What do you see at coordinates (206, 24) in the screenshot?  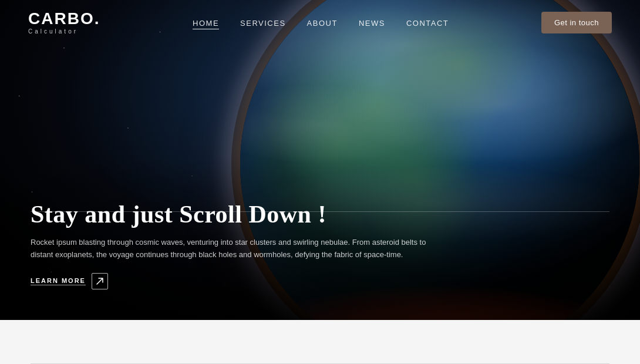 I see `nav-link-home: HOME` at bounding box center [206, 24].